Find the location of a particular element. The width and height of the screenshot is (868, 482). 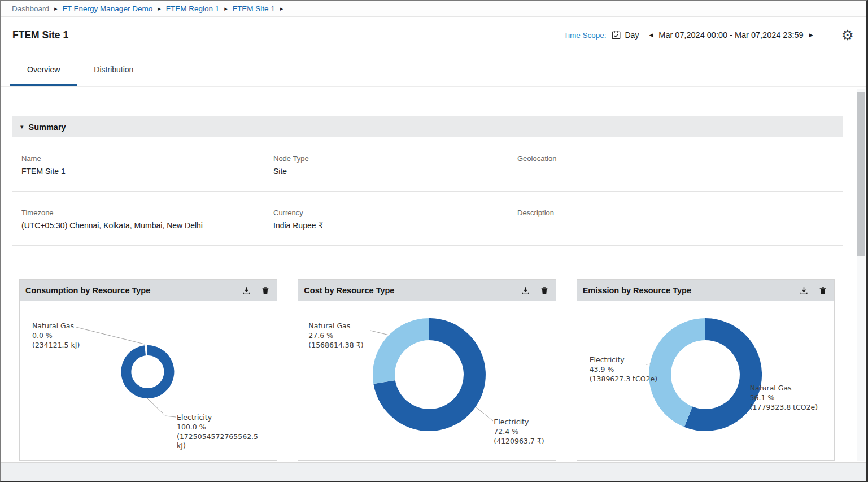

time-scope-value: Day is located at coordinates (631, 35).